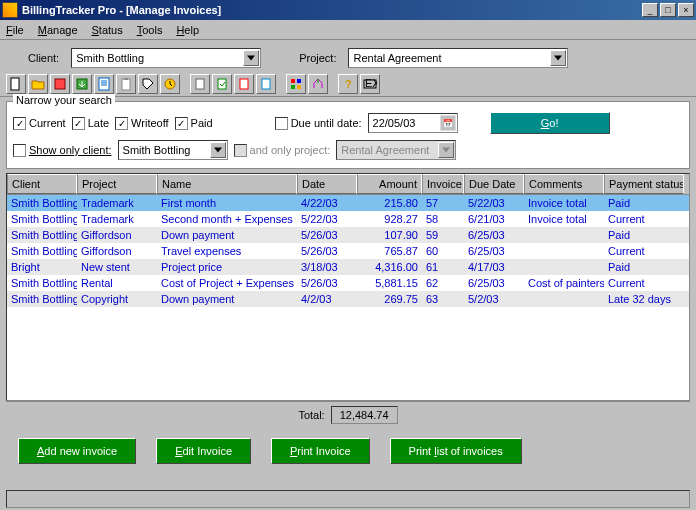  What do you see at coordinates (370, 84) in the screenshot?
I see `tool-exit-icon: EXIT` at bounding box center [370, 84].